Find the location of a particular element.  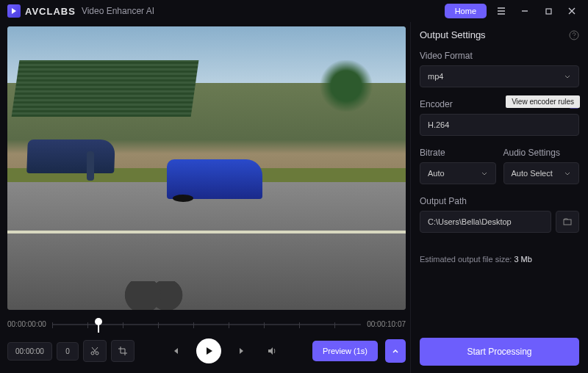

path-label: Output Path is located at coordinates (500, 201).